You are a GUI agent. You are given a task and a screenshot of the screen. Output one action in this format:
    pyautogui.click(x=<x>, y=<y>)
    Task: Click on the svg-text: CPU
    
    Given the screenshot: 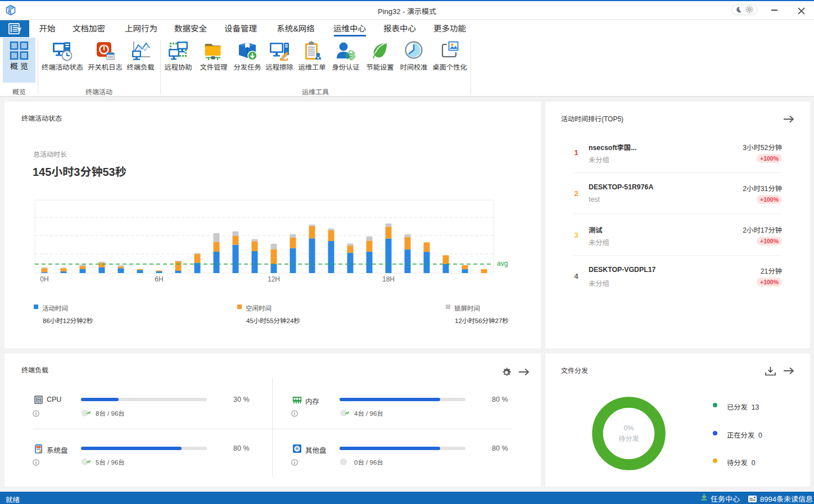 What is the action you would take?
    pyautogui.click(x=39, y=400)
    